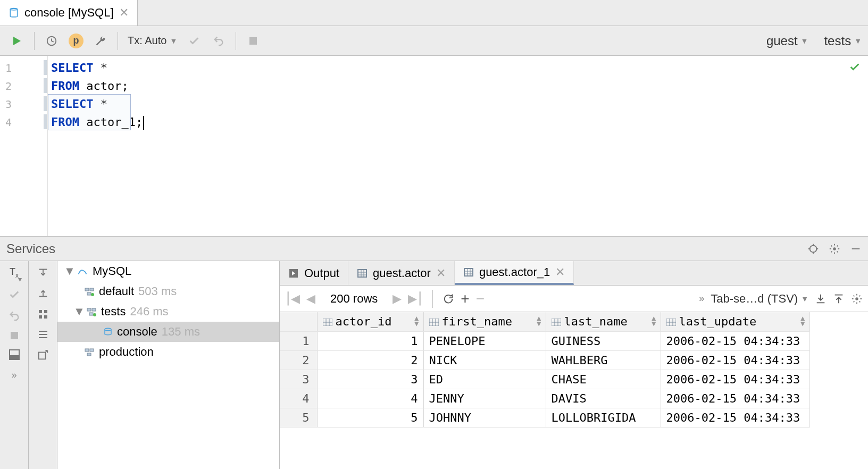  I want to click on row-number: 1, so click(298, 341).